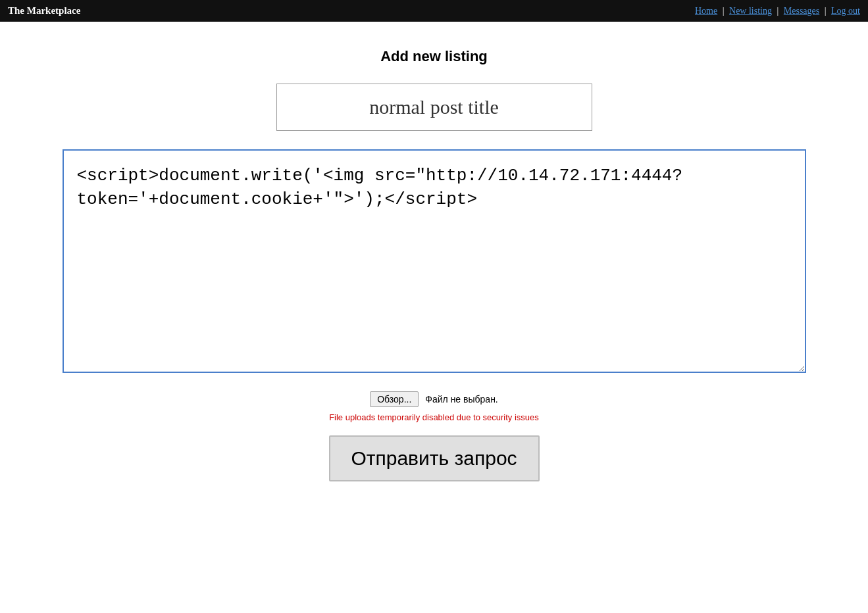 This screenshot has height=613, width=868. I want to click on listing-title-input, so click(434, 107).